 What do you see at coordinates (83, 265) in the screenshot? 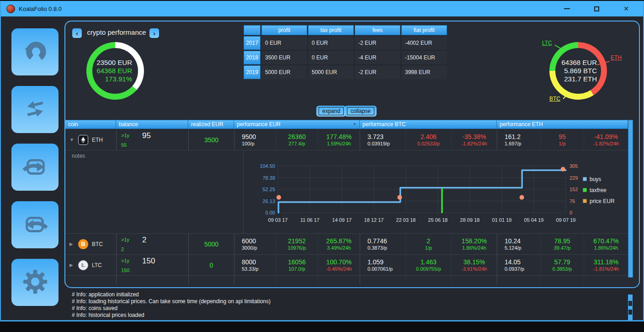
I see `ltc-glyph: Ł` at bounding box center [83, 265].